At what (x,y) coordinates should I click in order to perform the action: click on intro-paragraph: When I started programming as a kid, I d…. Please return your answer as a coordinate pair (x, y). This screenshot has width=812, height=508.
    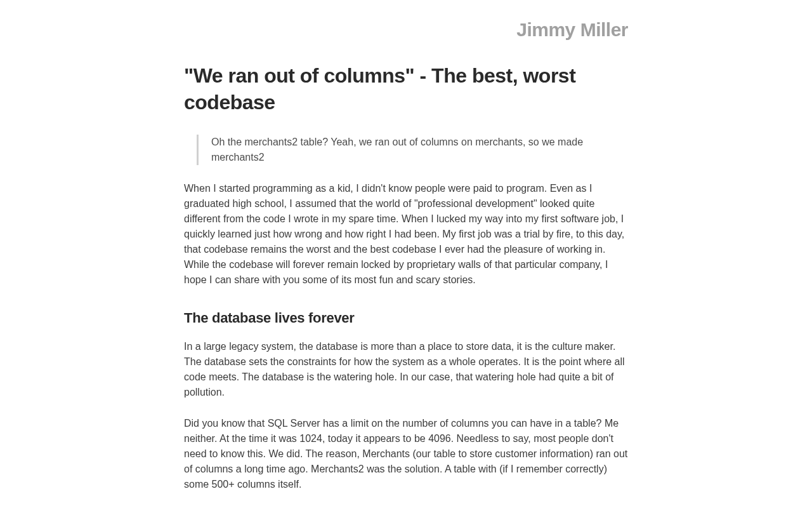
    Looking at the image, I should click on (406, 234).